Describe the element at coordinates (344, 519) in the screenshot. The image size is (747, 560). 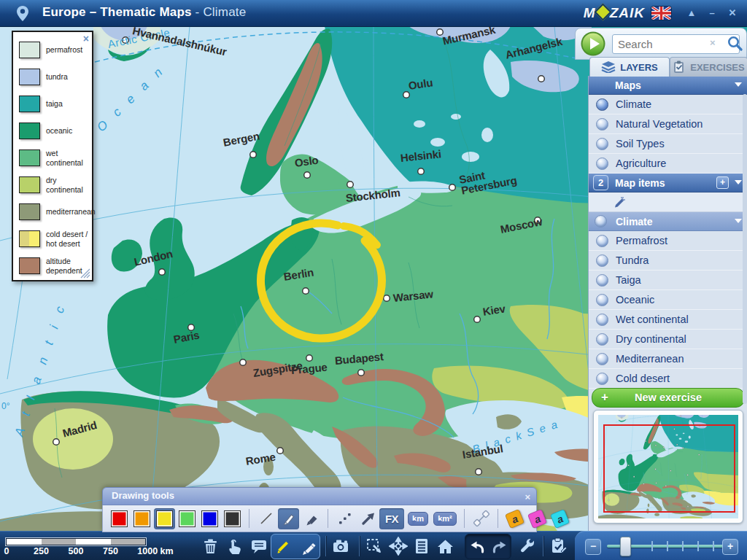
I see `dotted-line-tool` at that location.